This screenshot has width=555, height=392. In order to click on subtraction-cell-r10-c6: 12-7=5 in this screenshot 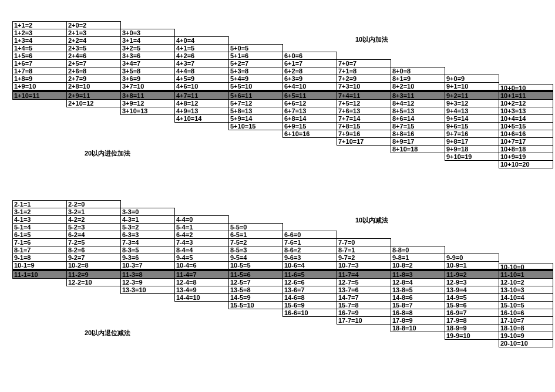, I will do `click(364, 282)`.